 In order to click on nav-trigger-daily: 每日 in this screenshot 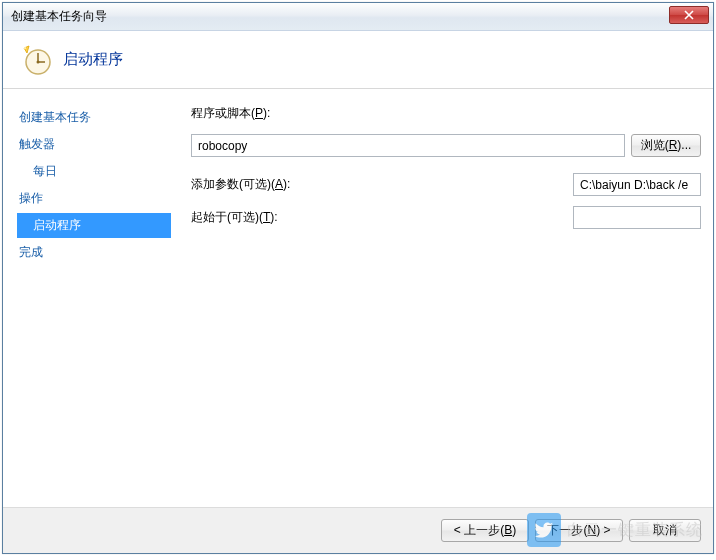, I will do `click(94, 172)`.